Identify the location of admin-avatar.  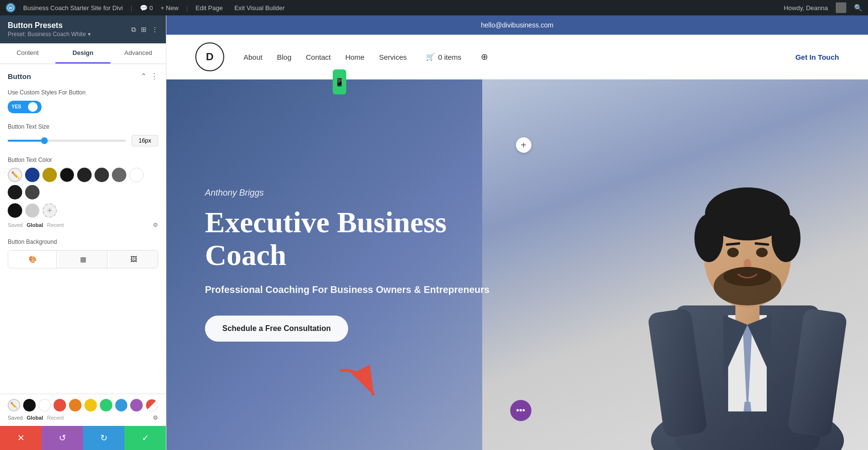
(841, 8).